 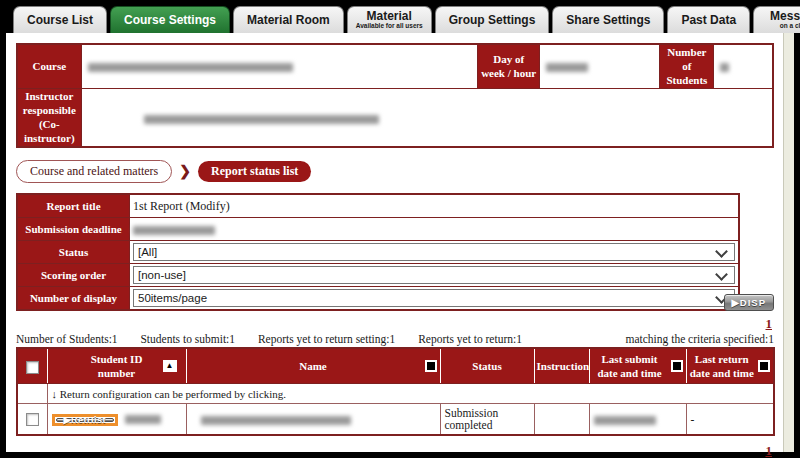 What do you see at coordinates (562, 420) in the screenshot?
I see `instruction-cell` at bounding box center [562, 420].